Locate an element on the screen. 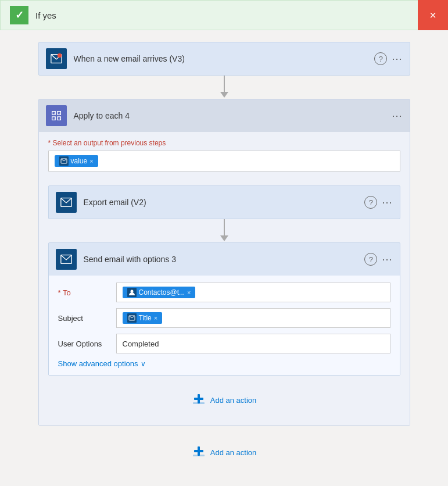  user-options-field-row: User Options Completed is located at coordinates (224, 344).